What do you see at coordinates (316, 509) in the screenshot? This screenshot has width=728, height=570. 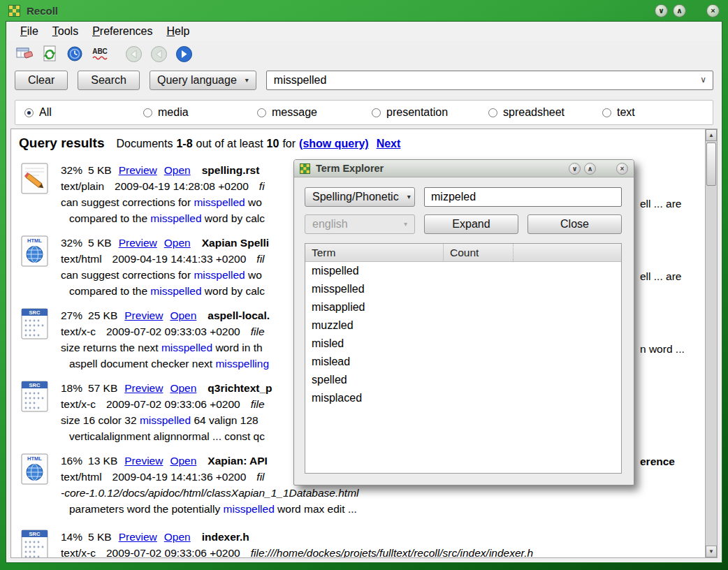 I see `snippet-text: word max edit ...` at bounding box center [316, 509].